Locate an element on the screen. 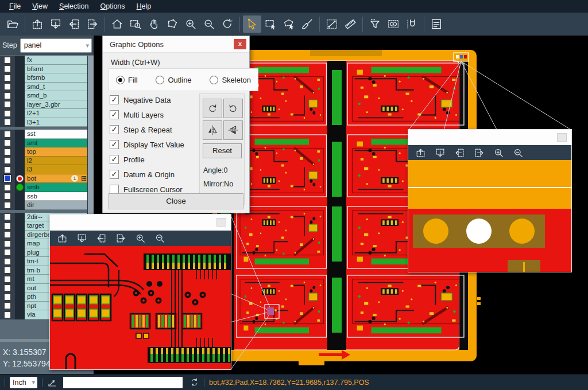 This screenshot has height=390, width=588. page-left-button is located at coordinates (74, 24).